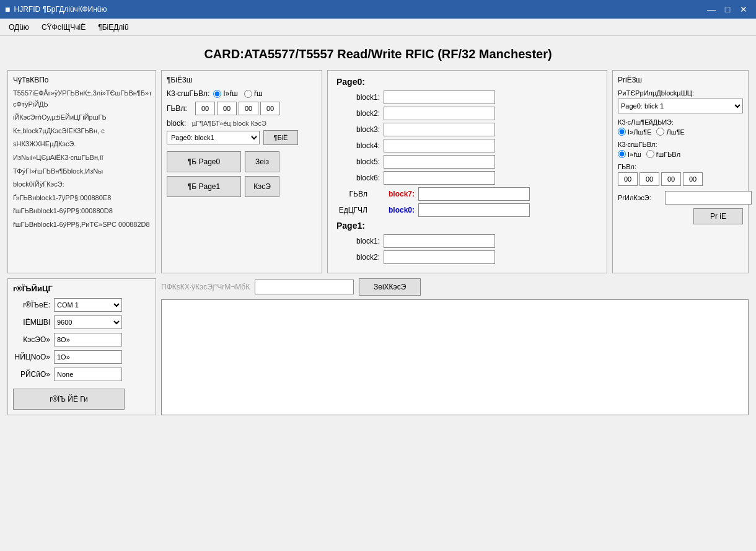  I want to click on send-input, so click(304, 287).